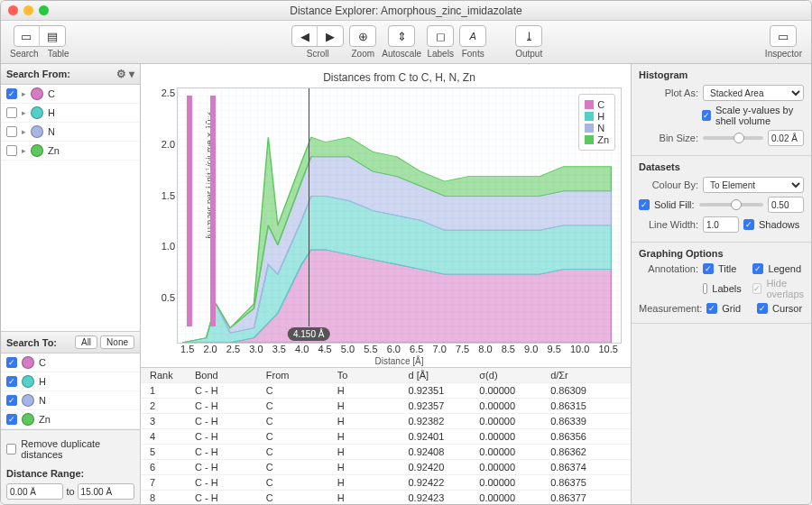  What do you see at coordinates (669, 269) in the screenshot?
I see `annotation-label: Annotation:` at bounding box center [669, 269].